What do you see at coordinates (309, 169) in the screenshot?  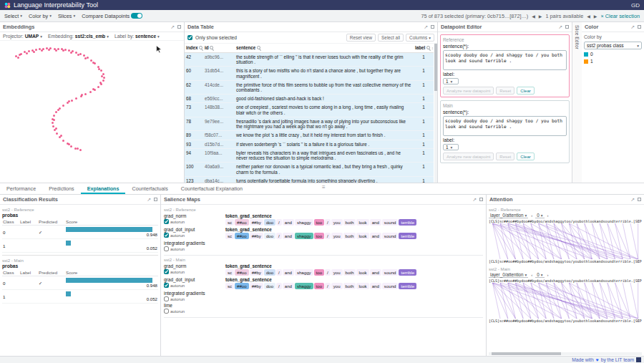 I see `table-row: 10040a6a9...neither parker nor donovan i…` at bounding box center [309, 169].